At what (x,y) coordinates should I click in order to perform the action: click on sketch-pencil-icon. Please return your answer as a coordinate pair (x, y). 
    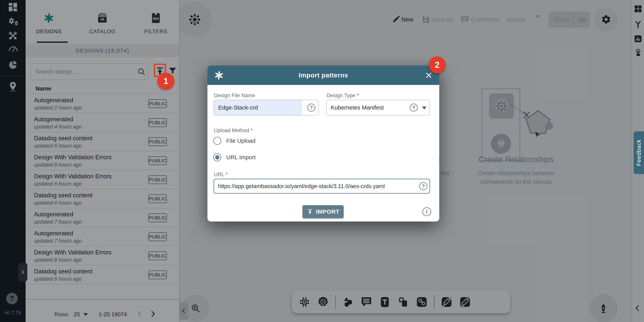
    Looking at the image, I should click on (465, 302).